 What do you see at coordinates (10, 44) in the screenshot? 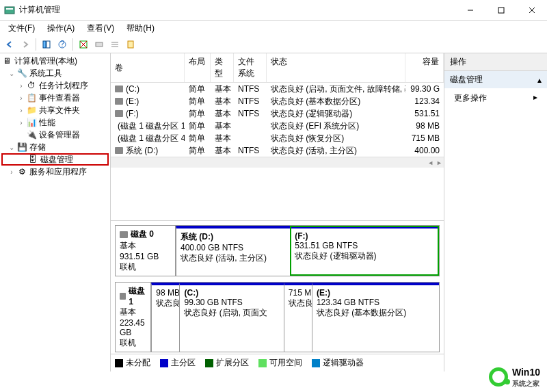
I see `back-button` at bounding box center [10, 44].